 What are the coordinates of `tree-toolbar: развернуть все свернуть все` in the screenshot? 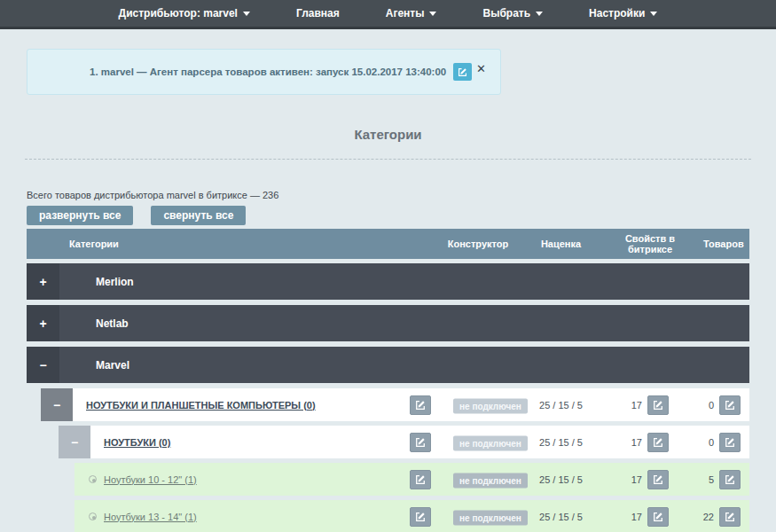 It's located at (137, 215).